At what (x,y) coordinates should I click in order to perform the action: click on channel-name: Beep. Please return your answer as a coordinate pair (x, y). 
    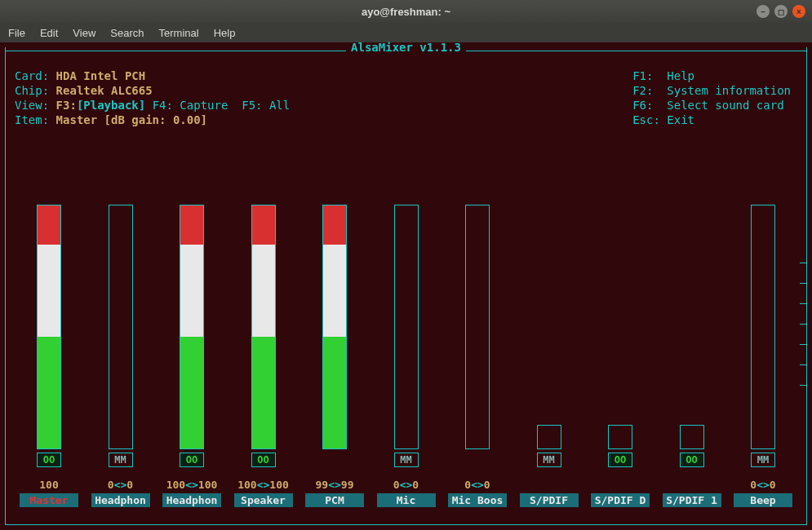
    Looking at the image, I should click on (763, 501).